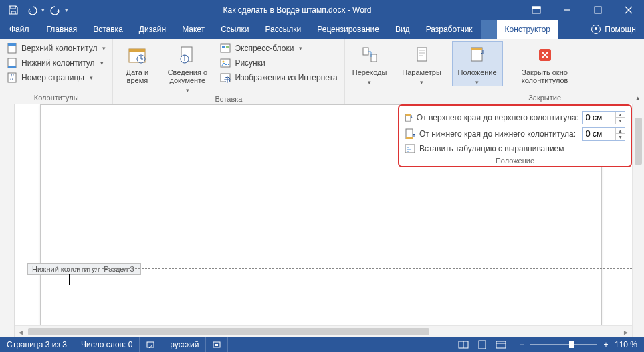 The image size is (644, 352). Describe the element at coordinates (56, 10) in the screenshot. I see `redo-button` at that location.